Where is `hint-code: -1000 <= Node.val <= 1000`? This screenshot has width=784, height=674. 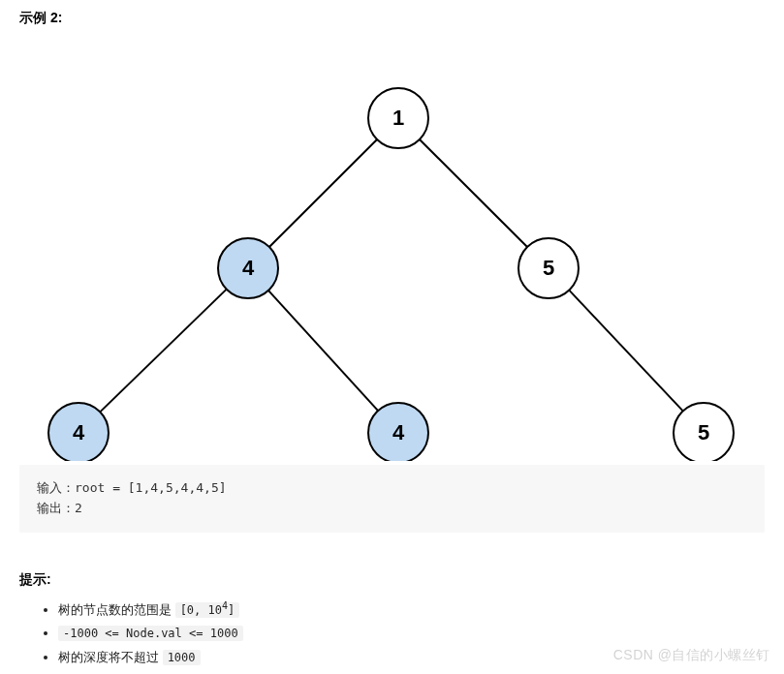 hint-code: -1000 <= Node.val <= 1000 is located at coordinates (151, 633).